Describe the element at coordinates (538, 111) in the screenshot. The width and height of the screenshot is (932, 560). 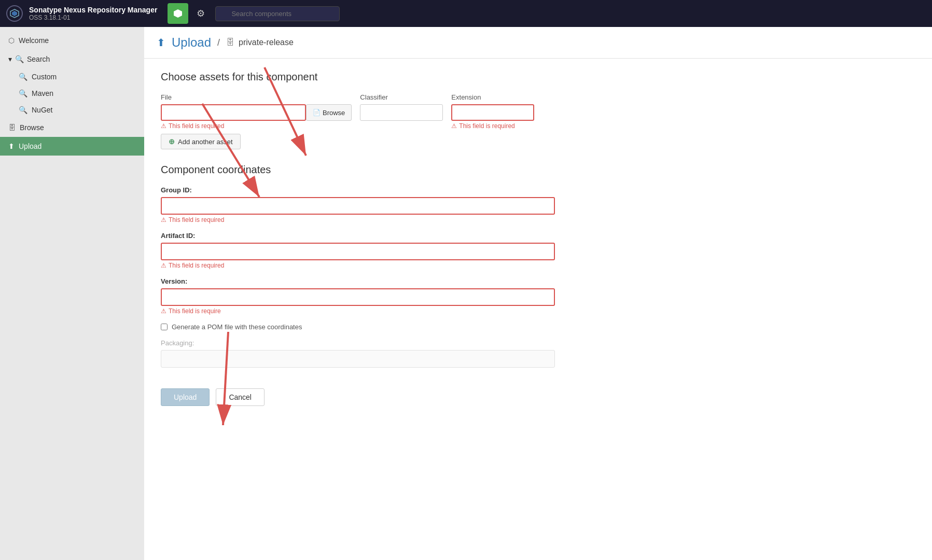
I see `file-fields-row: File 📄 Browse ⚠ This field is required` at that location.